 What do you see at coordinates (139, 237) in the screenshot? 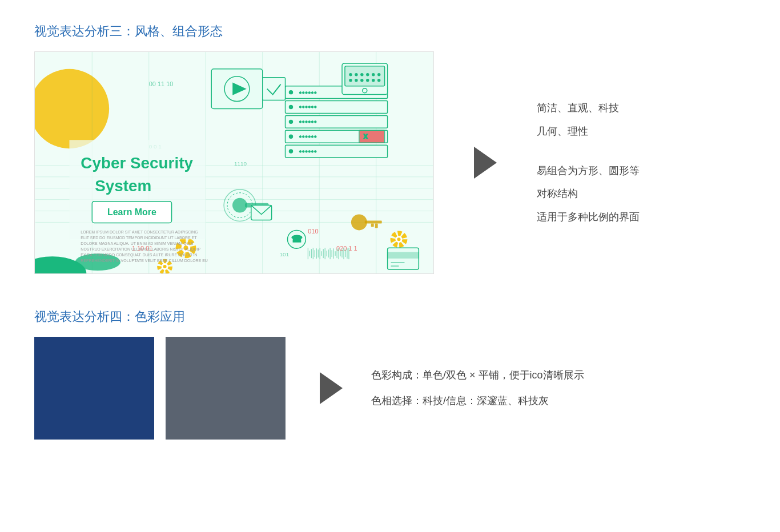
I see `svg-text:ELIT SED DO EIUSMOD TEMPOR INC: ELIT SED DO EIUSMOD TEMPOR INCIDIDUNT UT…` at bounding box center [139, 237].